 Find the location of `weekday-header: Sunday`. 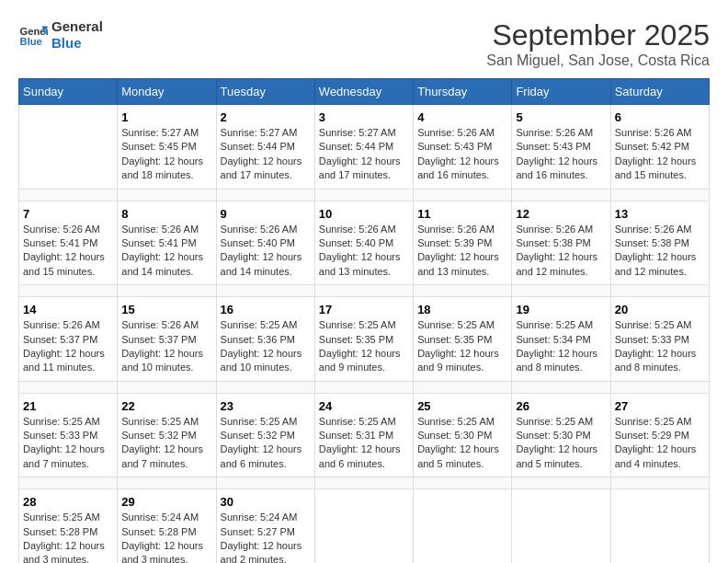

weekday-header: Sunday is located at coordinates (68, 92).